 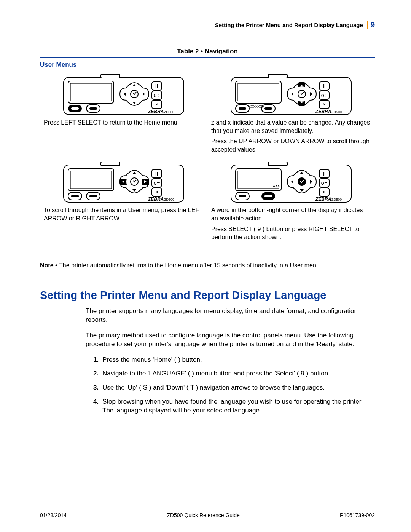 What do you see at coordinates (357, 515) in the screenshot?
I see `footer-part: P1061739-002` at bounding box center [357, 515].